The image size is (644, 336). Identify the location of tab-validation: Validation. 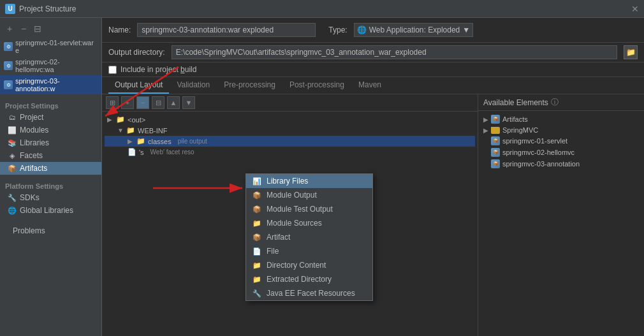
(193, 85).